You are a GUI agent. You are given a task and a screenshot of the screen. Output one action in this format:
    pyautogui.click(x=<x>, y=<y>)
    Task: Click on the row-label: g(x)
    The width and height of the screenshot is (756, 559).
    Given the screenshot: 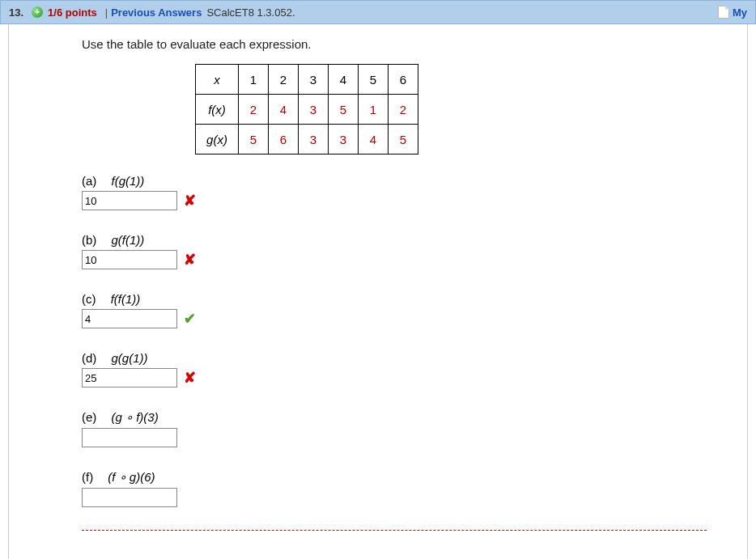 What is the action you would take?
    pyautogui.click(x=217, y=139)
    